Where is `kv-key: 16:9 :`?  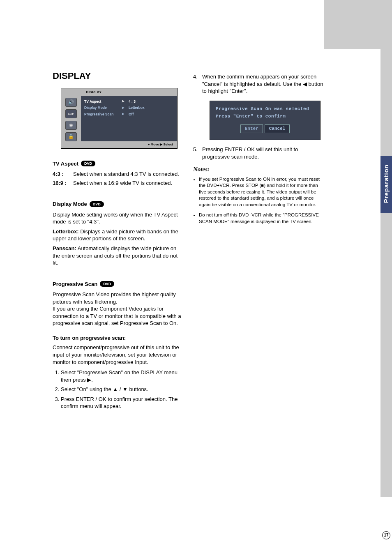
kv-key: 16:9 : is located at coordinates (63, 183).